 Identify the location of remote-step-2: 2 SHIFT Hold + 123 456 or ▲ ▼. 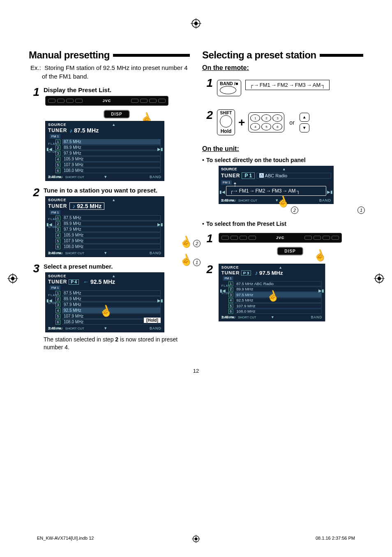
(283, 123).